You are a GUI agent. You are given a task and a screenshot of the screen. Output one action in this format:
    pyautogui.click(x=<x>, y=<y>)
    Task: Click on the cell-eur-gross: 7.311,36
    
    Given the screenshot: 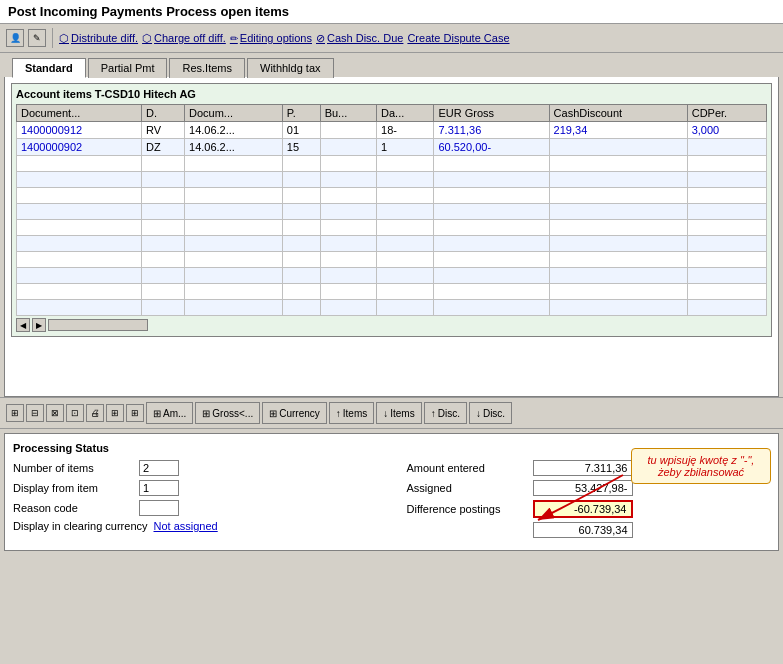 What is the action you would take?
    pyautogui.click(x=492, y=130)
    